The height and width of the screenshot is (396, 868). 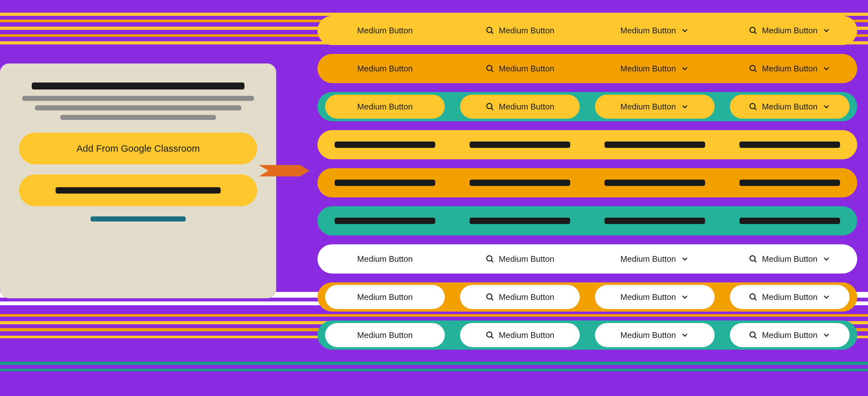 What do you see at coordinates (587, 106) in the screenshot?
I see `button-row-teal-pill: Medium ButtonMedium ButtonMedium ButtonM…` at bounding box center [587, 106].